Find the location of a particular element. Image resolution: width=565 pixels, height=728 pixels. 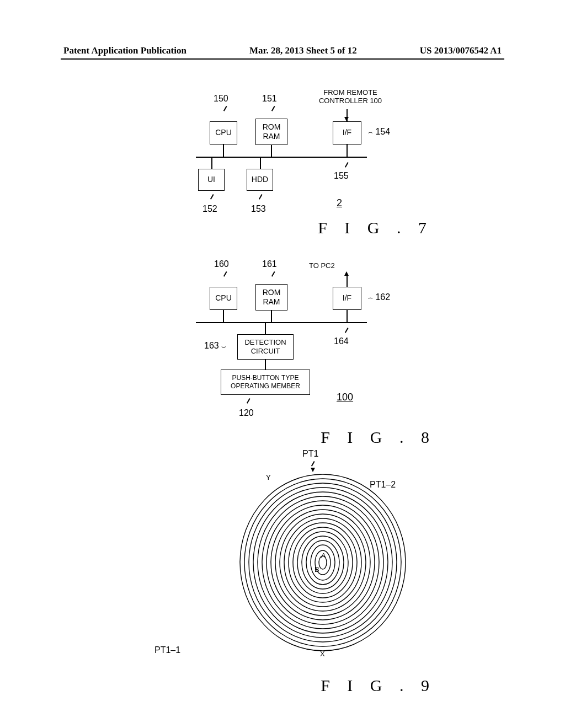

fig7-if-label: I/F is located at coordinates (347, 133).